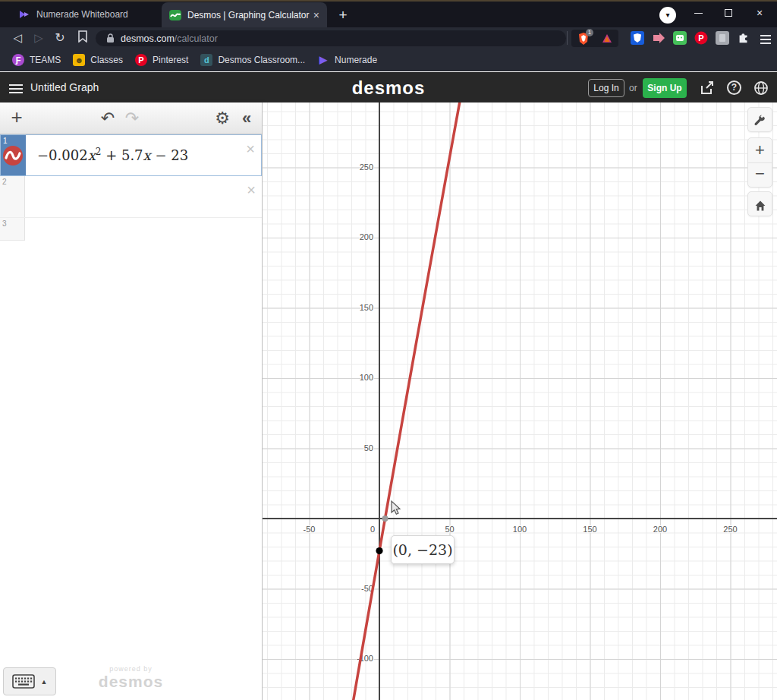 The image size is (777, 700). I want to click on extensions-puzzle-icon, so click(744, 38).